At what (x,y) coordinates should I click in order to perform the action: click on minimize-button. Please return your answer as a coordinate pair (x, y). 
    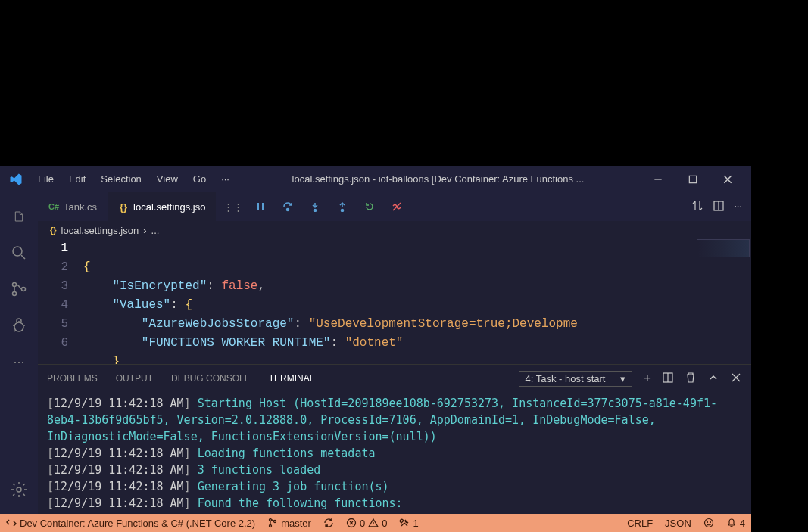
    Looking at the image, I should click on (658, 179).